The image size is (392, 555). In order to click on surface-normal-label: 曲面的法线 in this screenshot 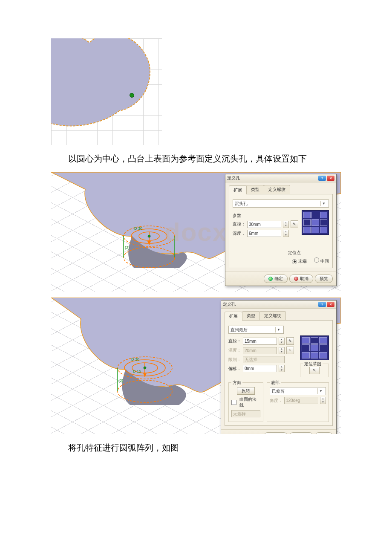, I will do `click(250, 402)`.